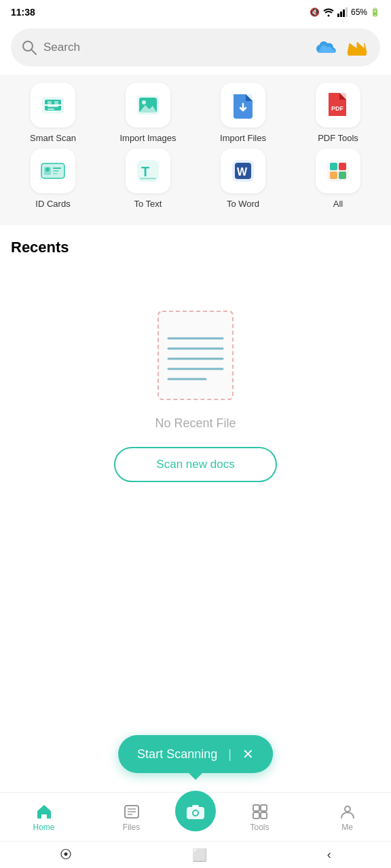  I want to click on no-recent-text: No Recent File, so click(196, 423).